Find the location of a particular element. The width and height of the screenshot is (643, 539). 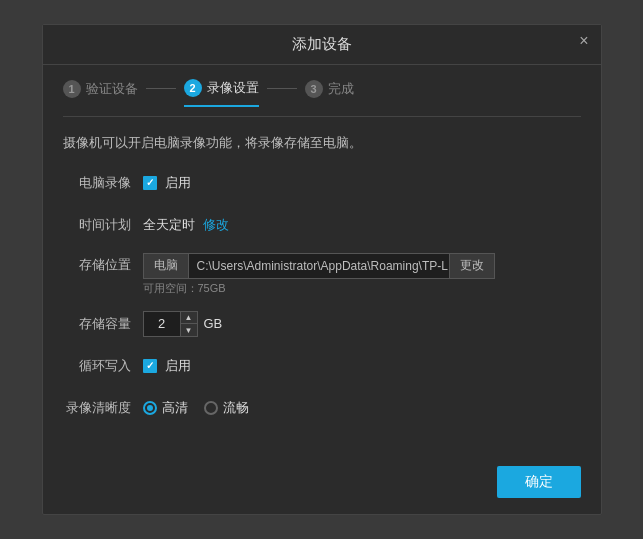

loop-check-label: 启用 is located at coordinates (178, 366).